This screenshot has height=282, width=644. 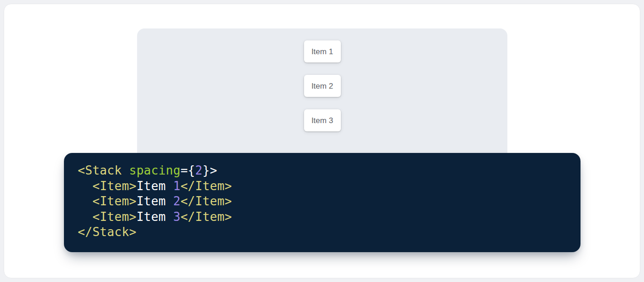 I want to click on stack-item-label: Item 3, so click(x=322, y=120).